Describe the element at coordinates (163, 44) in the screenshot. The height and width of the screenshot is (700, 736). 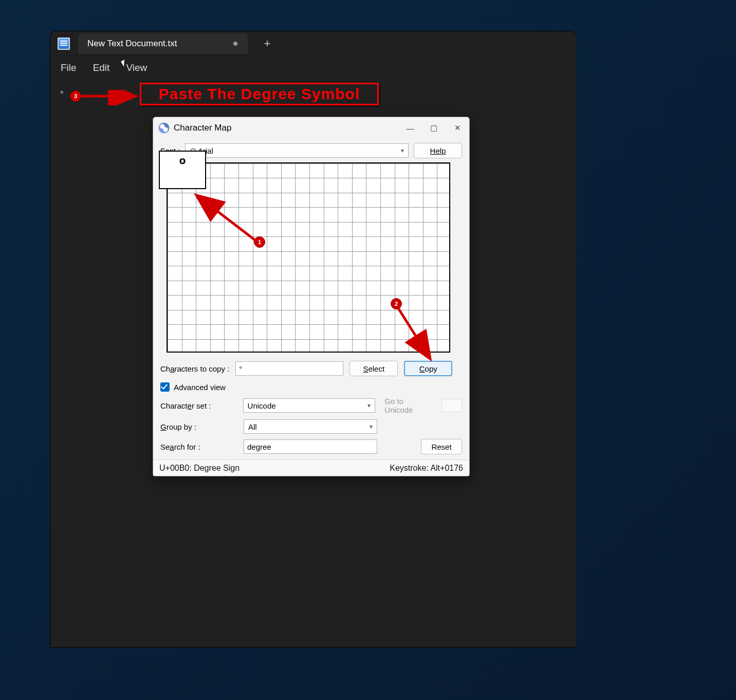
I see `tab-document: New Text Document.txt` at that location.